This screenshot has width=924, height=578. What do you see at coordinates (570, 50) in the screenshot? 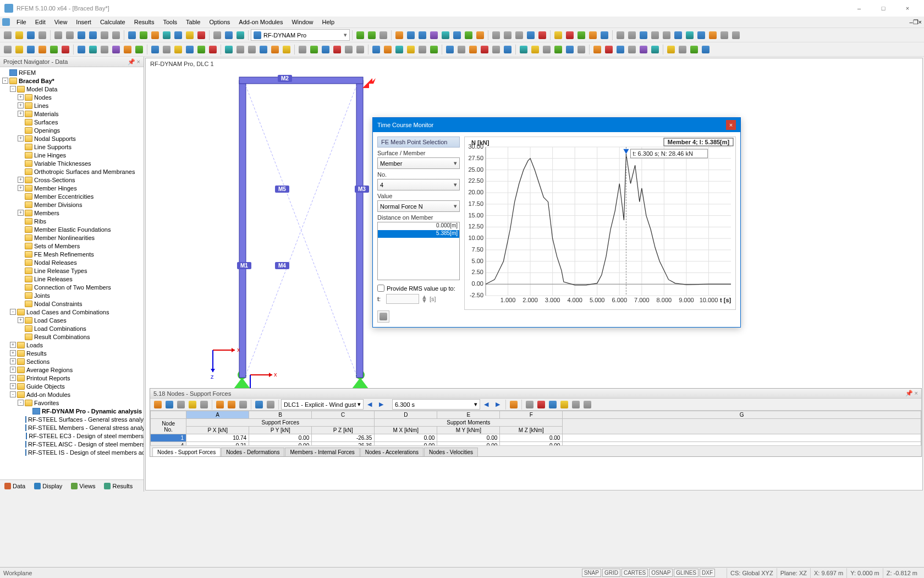
I see `tb2-46-icon` at bounding box center [570, 50].